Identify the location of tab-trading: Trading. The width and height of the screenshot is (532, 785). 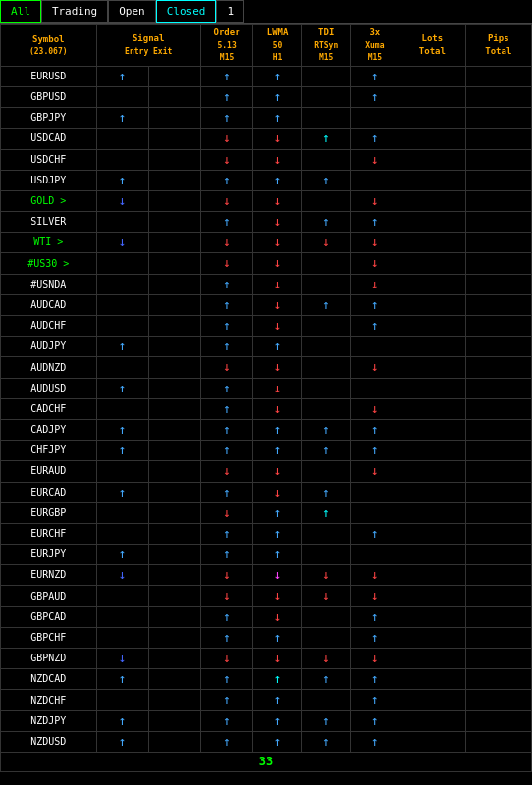
(75, 12).